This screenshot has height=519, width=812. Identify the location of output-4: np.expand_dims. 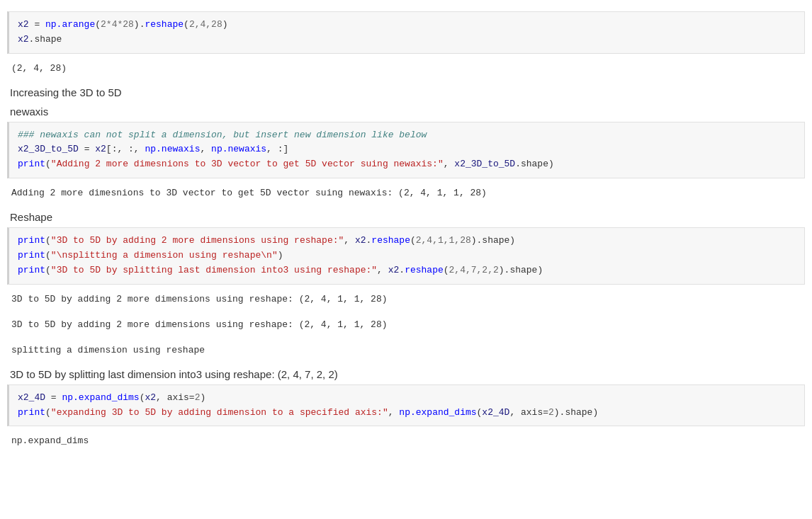
(406, 441).